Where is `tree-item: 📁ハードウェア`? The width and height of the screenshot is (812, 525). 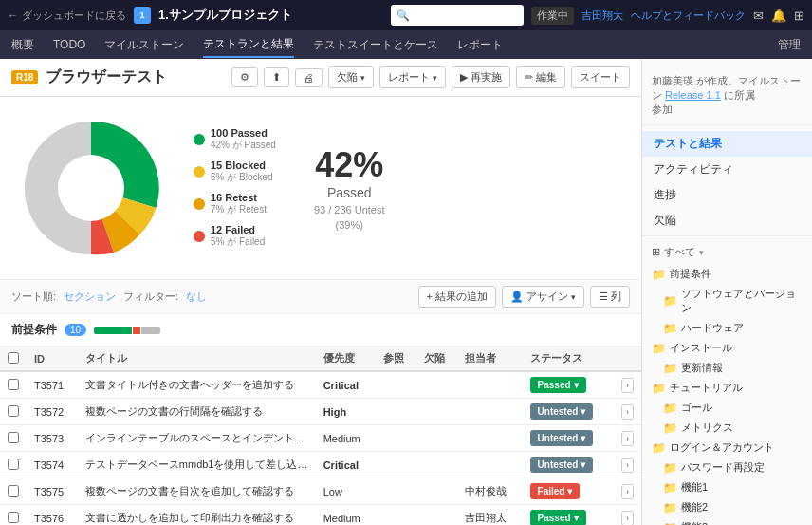 tree-item: 📁ハードウェア is located at coordinates (727, 328).